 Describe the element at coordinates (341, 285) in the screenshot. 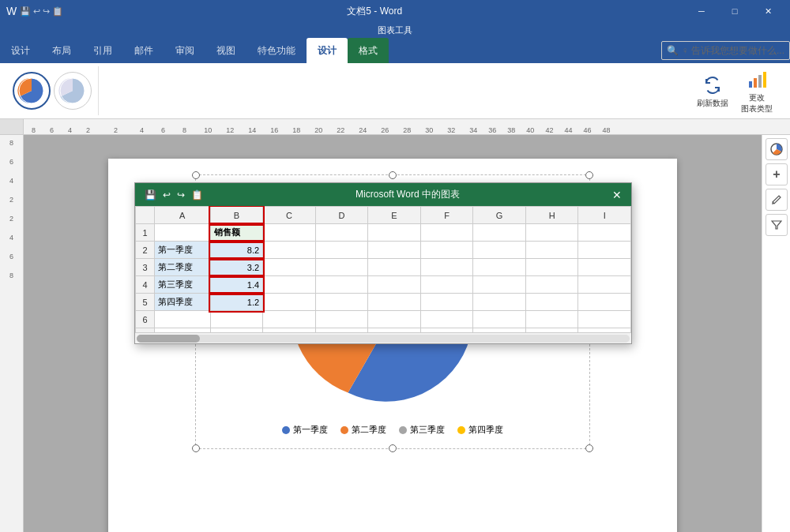

I see `cell-d4` at that location.